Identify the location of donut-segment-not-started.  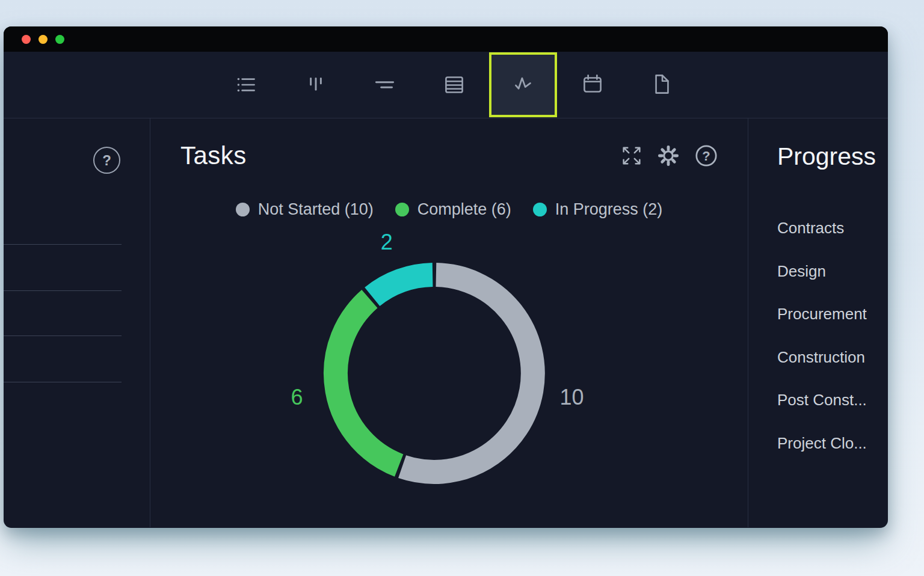
(468, 373).